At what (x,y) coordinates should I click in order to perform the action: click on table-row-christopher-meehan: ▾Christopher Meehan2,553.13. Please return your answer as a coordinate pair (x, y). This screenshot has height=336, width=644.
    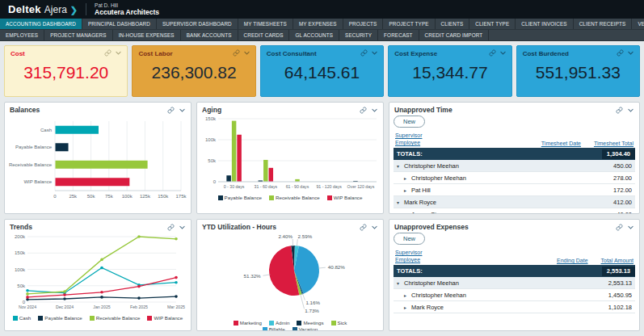
    Looking at the image, I should click on (514, 283).